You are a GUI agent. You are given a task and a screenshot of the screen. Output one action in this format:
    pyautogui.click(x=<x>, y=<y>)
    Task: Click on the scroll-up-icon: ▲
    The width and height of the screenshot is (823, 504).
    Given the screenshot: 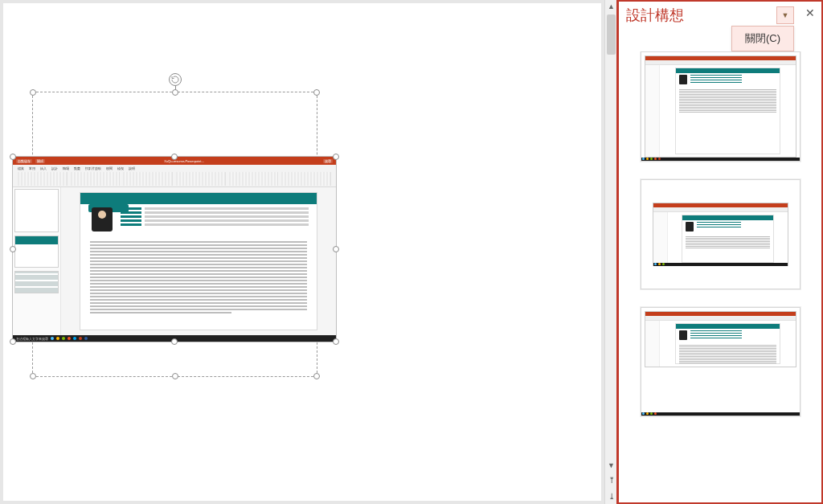 What is the action you would take?
    pyautogui.click(x=611, y=6)
    